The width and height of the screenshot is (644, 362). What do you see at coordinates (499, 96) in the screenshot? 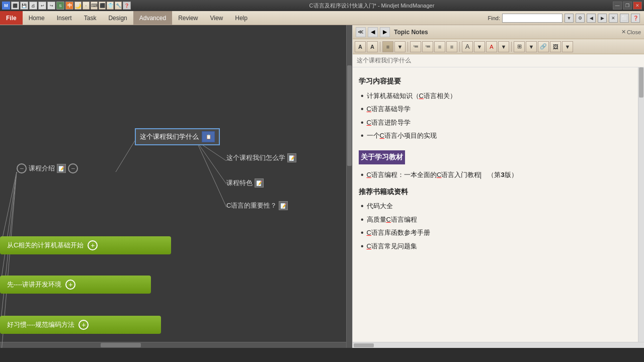
I see `list-item-1: • 计算机基础知识（C语言相关）` at bounding box center [499, 96].